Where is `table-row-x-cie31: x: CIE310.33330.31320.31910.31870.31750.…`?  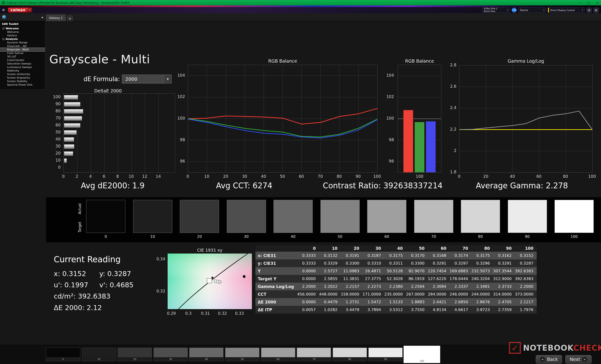 table-row-x-cie31: x: CIE310.33330.31320.31910.31870.31750.… is located at coordinates (396, 256).